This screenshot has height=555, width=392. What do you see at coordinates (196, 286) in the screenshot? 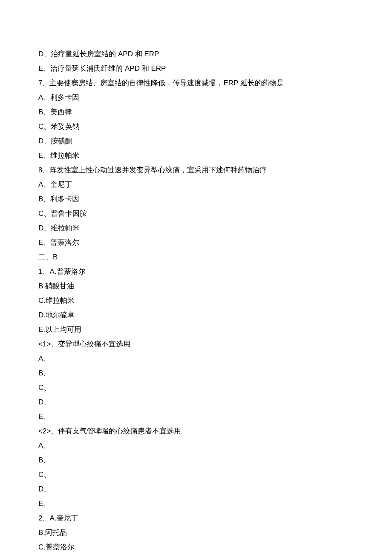
I see `text-line: B.硝酸甘油` at bounding box center [196, 286].